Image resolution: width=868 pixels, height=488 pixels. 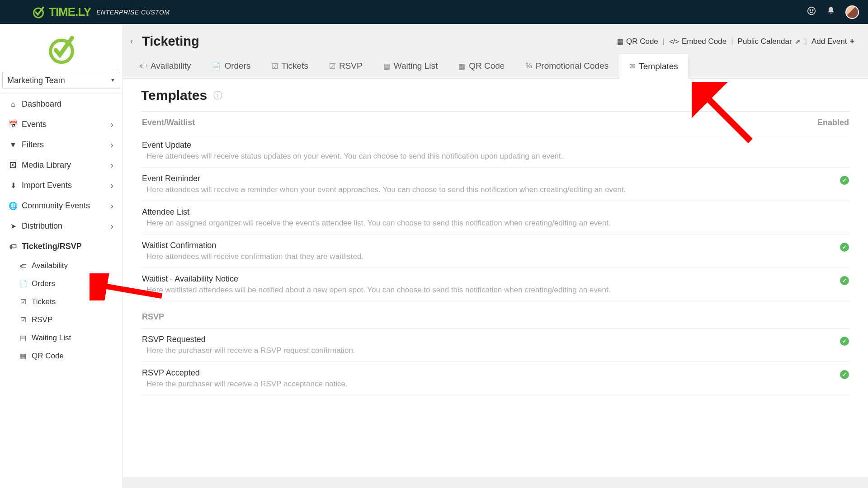 I want to click on info-icon: ⓘ, so click(x=218, y=96).